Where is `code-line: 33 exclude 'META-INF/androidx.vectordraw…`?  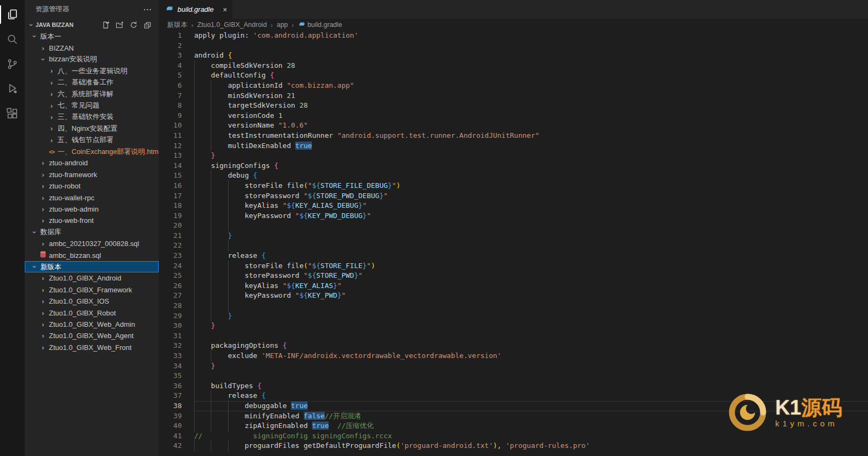
code-line: 33 exclude 'META-INF/androidx.vectordraw… is located at coordinates (513, 356).